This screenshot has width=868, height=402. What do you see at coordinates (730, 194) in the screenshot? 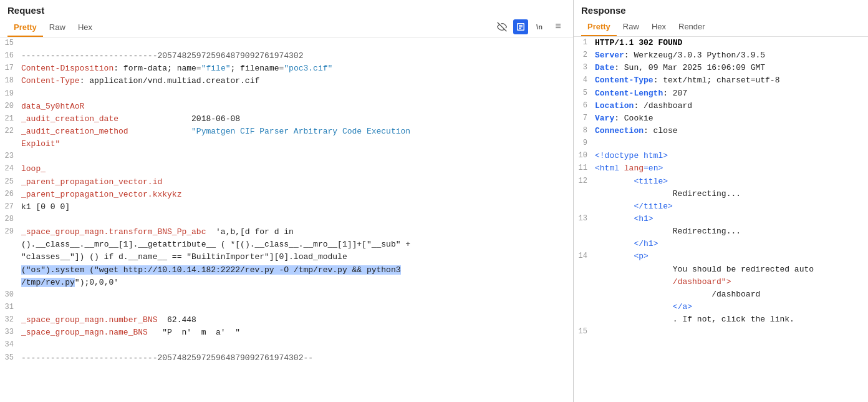
I see `line-content: Redirecting...` at bounding box center [730, 194].